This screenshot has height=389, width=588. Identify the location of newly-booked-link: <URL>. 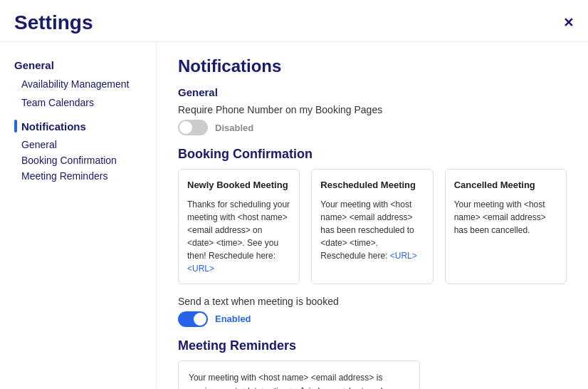
(201, 269).